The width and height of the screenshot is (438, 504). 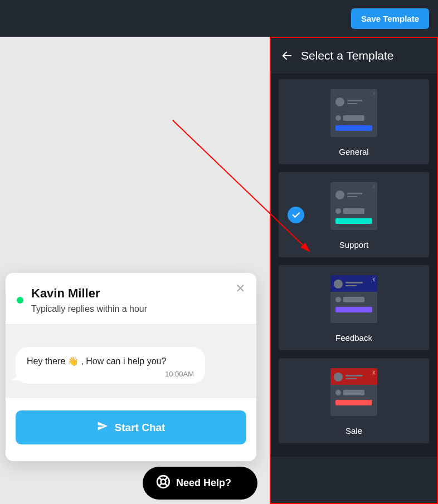 I want to click on wave-emoji: 👋, so click(x=73, y=361).